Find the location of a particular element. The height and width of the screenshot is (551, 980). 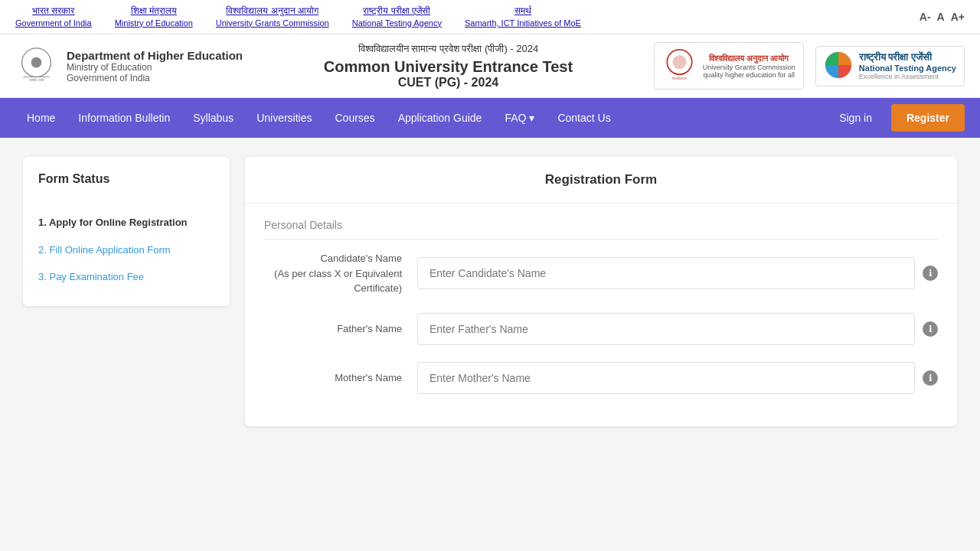

nav-item-courses: Courses is located at coordinates (354, 118).